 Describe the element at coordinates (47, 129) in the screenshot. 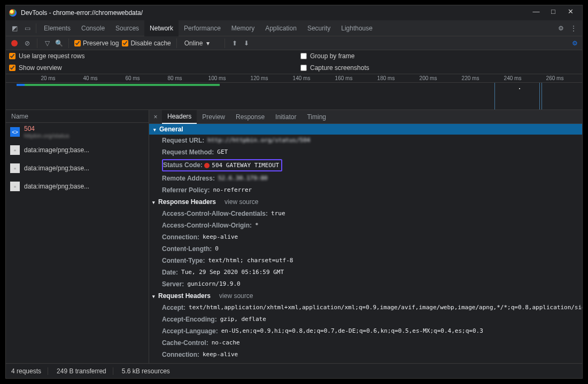

I see `request-name: 504` at that location.